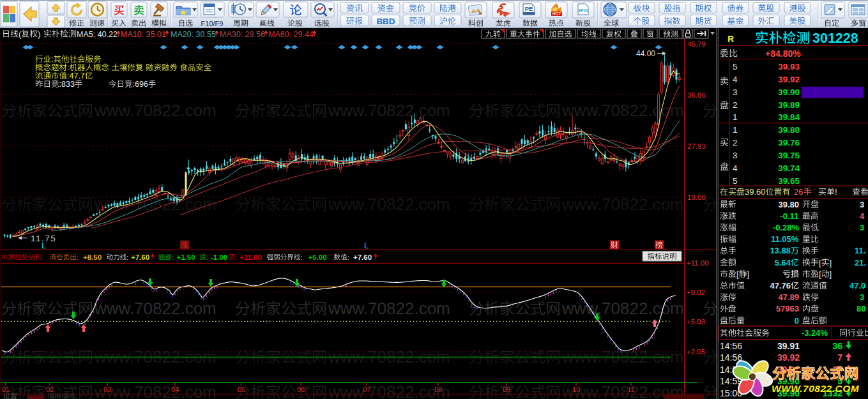  I want to click on svg-text: 39.91, so click(788, 346).